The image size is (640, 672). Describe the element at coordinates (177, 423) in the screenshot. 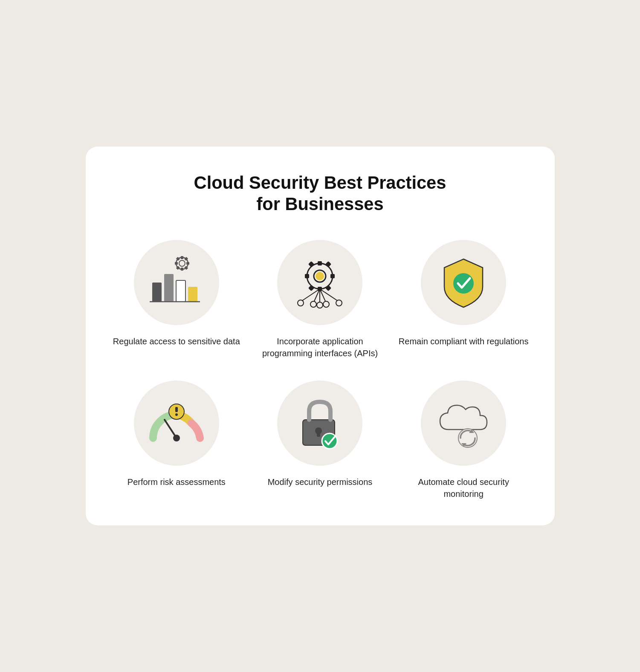

I see `perform-risk-icon-circle` at that location.